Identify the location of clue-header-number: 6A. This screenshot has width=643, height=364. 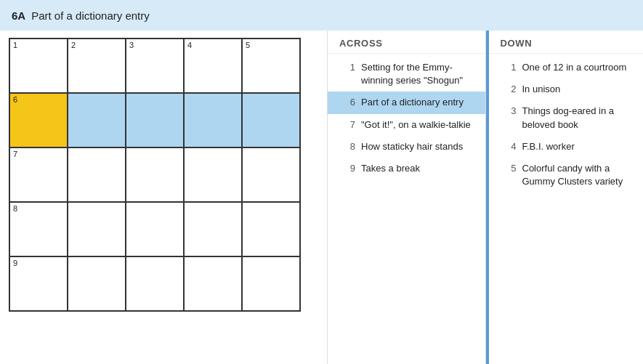
(19, 16).